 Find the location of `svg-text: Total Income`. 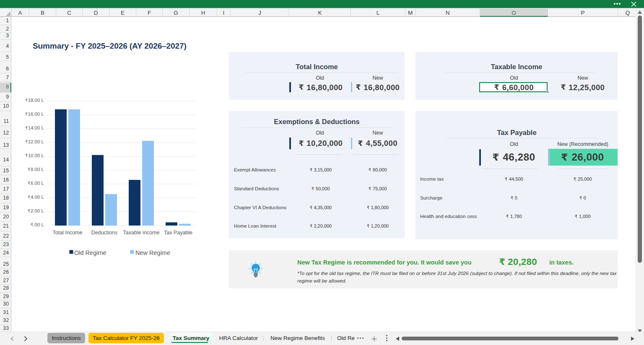

svg-text: Total Income is located at coordinates (68, 233).